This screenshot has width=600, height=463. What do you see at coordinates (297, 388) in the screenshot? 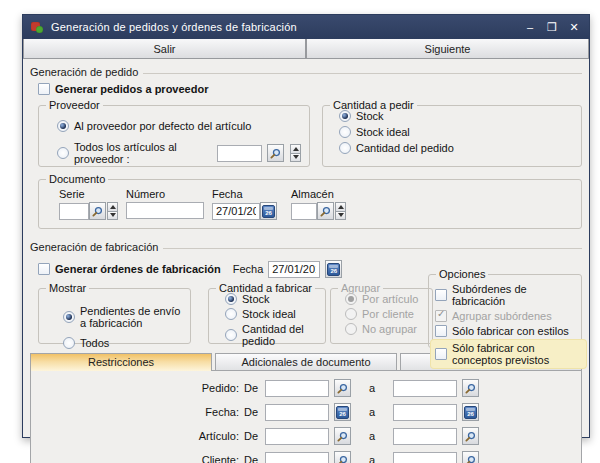
I see `pedido-de-input` at bounding box center [297, 388].